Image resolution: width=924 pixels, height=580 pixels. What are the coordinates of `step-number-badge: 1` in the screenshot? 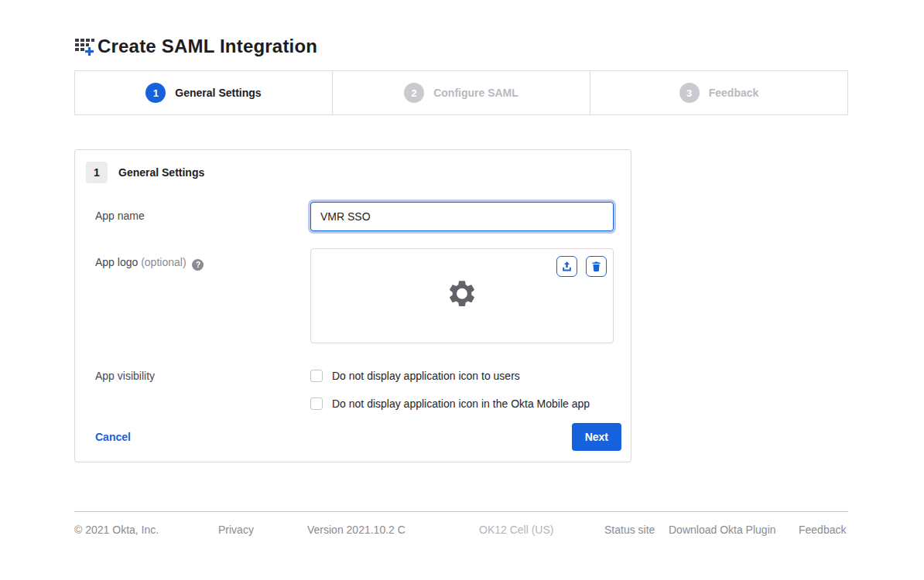 It's located at (156, 93).